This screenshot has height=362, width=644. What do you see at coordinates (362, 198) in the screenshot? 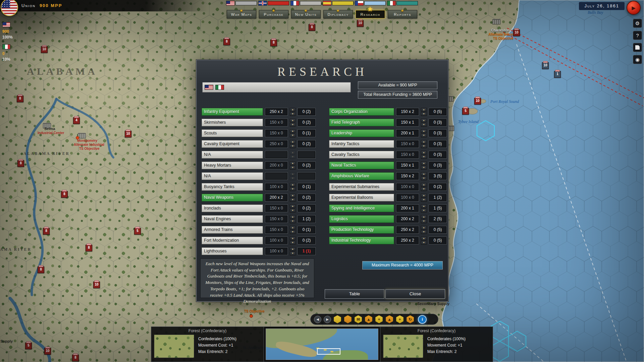
I see `research-item-label: Experimental Balloons` at bounding box center [362, 198].